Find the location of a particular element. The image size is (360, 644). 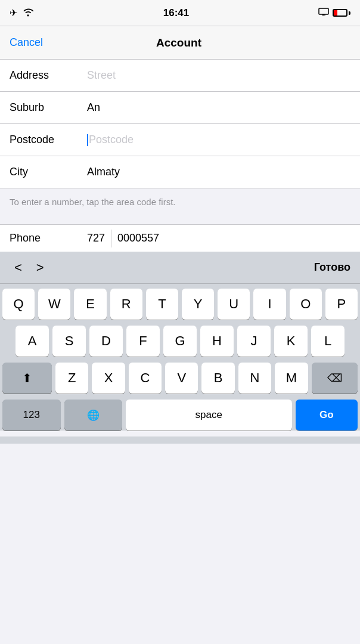

keyboard-row-2: A S D F G H J K L is located at coordinates (180, 341).